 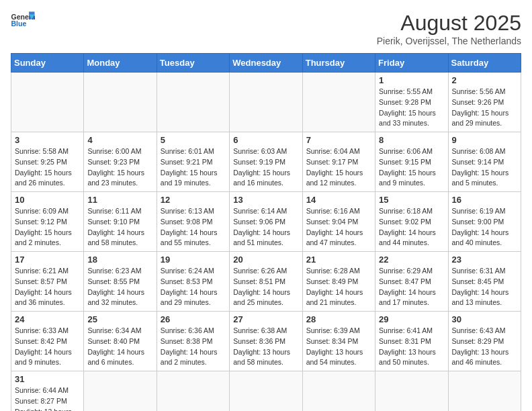 I want to click on day-cell: 30Sunrise: 6:43 AM Sunset: 8:29 PM Dayli…, so click(x=484, y=341).